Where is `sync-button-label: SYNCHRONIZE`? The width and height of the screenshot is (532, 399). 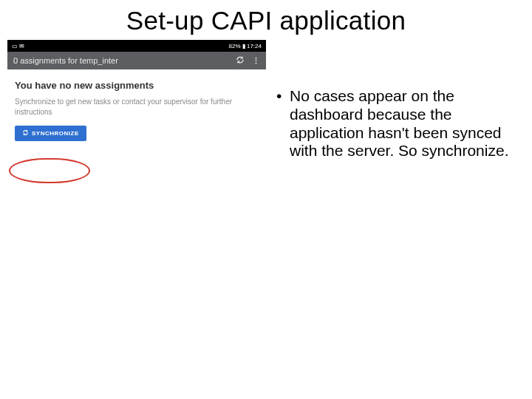
sync-button-label: SYNCHRONIZE is located at coordinates (55, 133).